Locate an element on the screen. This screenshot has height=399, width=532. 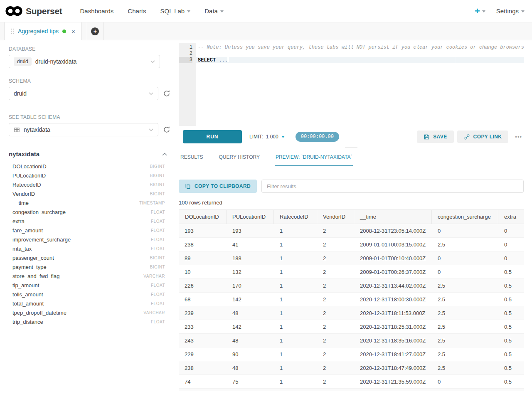
nav-item-charts: Charts is located at coordinates (137, 11).